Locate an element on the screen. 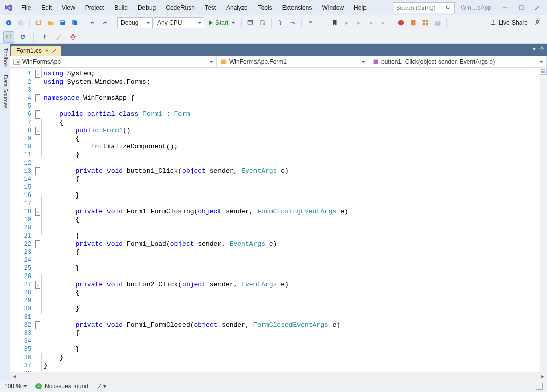  brush-icon is located at coordinates (99, 386).